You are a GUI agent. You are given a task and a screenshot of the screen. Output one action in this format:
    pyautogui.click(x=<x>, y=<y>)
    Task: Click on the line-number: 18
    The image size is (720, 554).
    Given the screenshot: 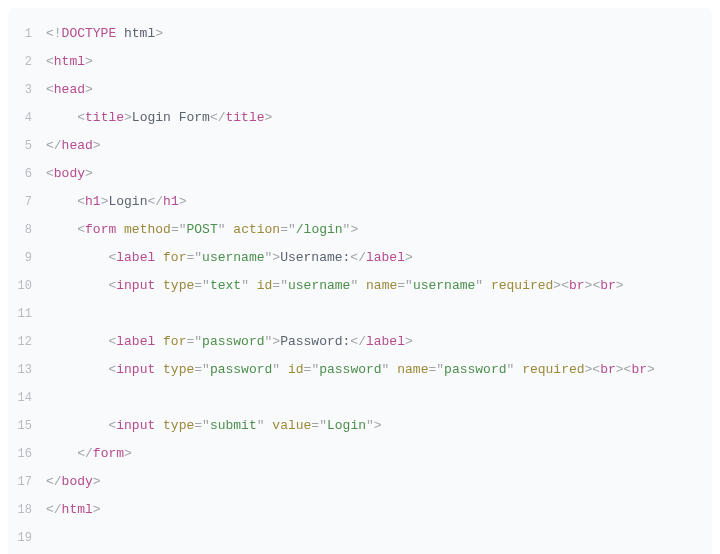 What is the action you would take?
    pyautogui.click(x=27, y=510)
    